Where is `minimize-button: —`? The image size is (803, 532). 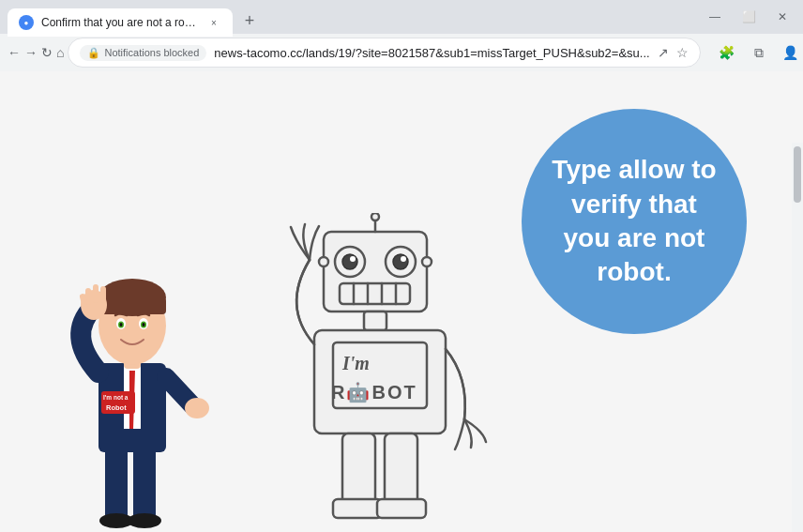 minimize-button: — is located at coordinates (715, 17).